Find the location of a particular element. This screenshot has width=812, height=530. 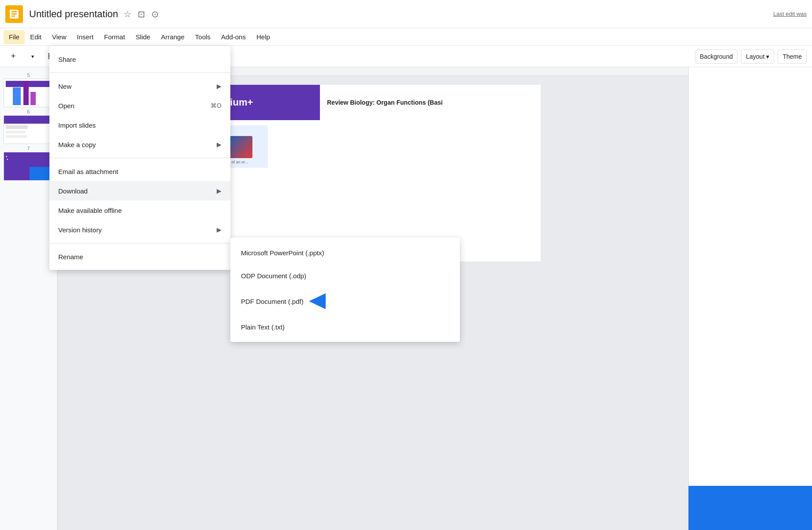

pptx-label: Microsoft PowerPoint (.pptx) is located at coordinates (282, 253).